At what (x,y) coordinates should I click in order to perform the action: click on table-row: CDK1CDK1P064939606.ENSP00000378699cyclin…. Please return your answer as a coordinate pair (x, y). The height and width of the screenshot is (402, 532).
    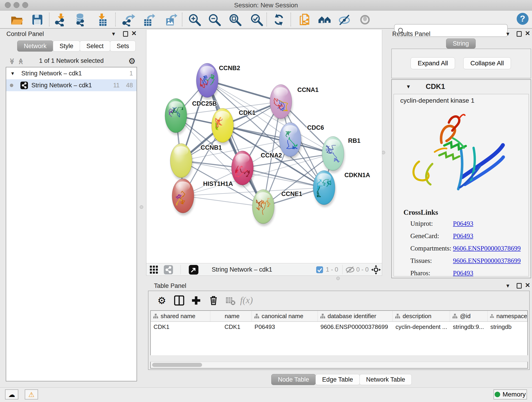
    Looking at the image, I should click on (339, 327).